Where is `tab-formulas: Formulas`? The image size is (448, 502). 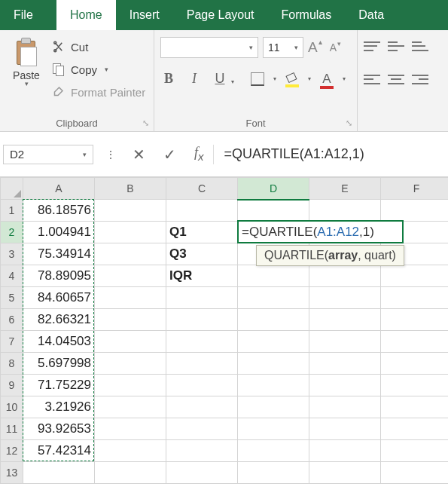
tab-formulas: Formulas is located at coordinates (307, 15).